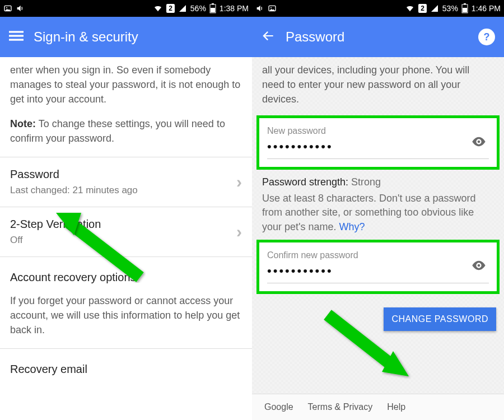  What do you see at coordinates (234, 8) in the screenshot?
I see `clock-text: 1:38 PM` at bounding box center [234, 8].